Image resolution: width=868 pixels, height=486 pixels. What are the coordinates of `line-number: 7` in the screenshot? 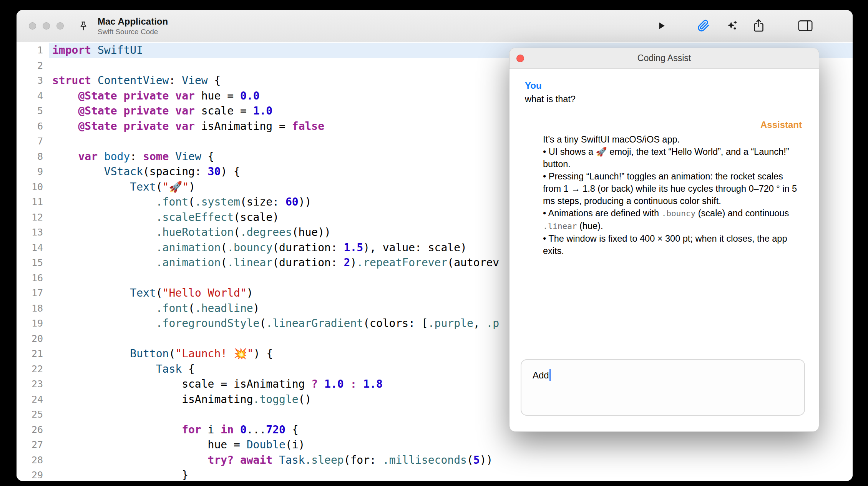 It's located at (33, 141).